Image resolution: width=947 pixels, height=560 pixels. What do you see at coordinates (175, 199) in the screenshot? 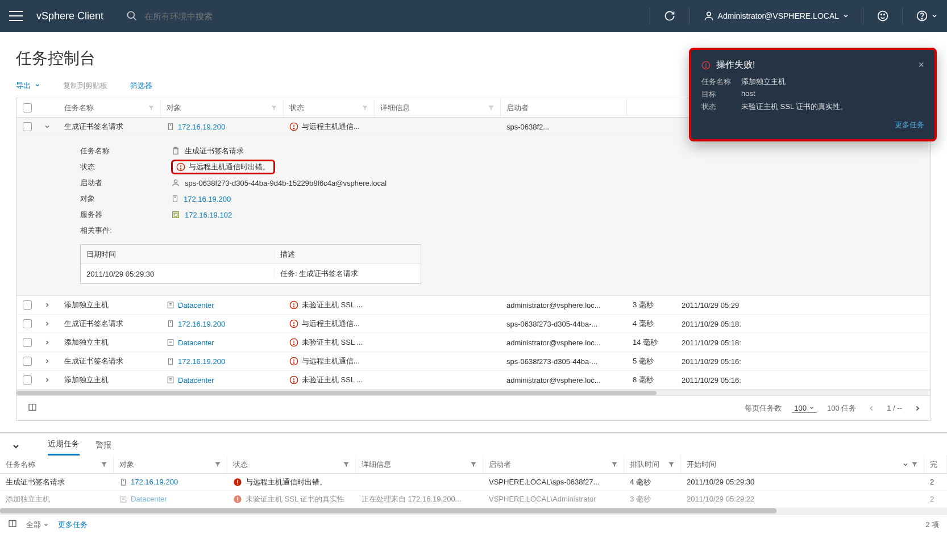
I see `host-icon` at bounding box center [175, 199].